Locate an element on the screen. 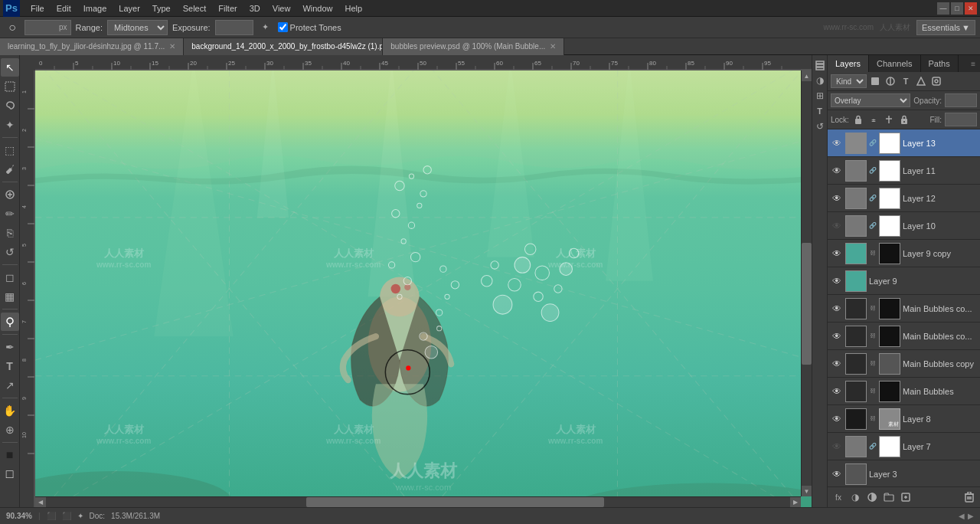 Image resolution: width=980 pixels, height=524 pixels. layer-item-7: 👁 🔗 Layer 7 is located at coordinates (903, 447).